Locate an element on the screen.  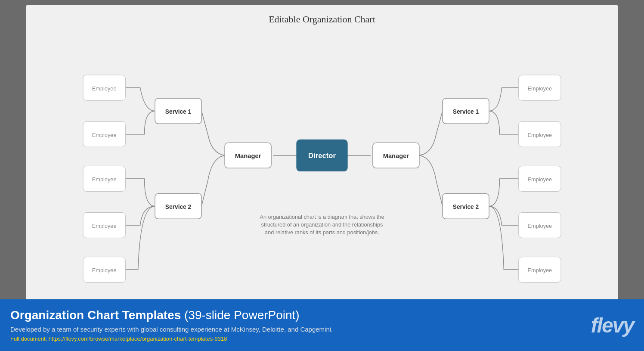
footer-title-bold: Organization Chart Templates is located at coordinates (96, 315).